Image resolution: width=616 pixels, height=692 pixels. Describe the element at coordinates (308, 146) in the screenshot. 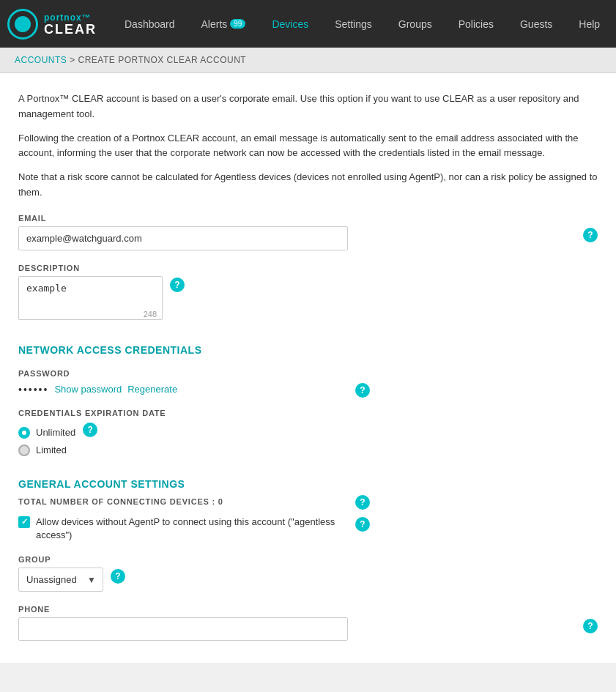

I see `description-para2: Following the creation of a Portnox CLEA…` at that location.